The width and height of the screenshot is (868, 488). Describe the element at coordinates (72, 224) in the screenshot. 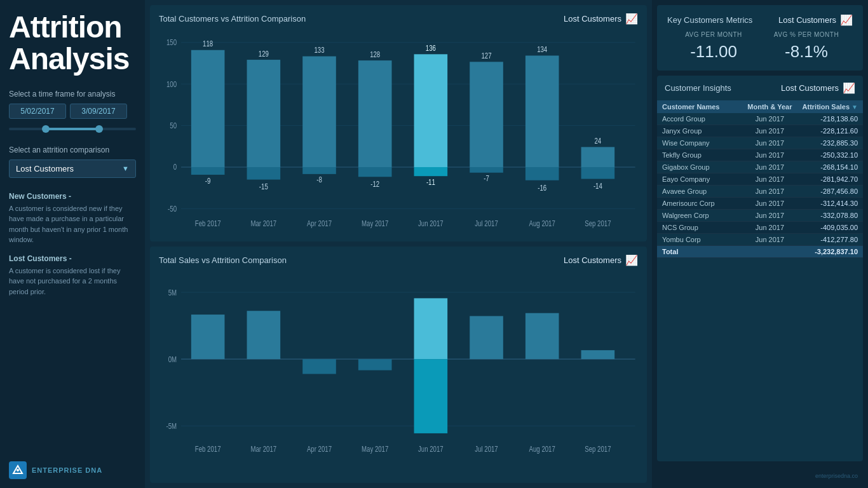

I see `new-customers-text: A customer is considered new if they hav…` at that location.